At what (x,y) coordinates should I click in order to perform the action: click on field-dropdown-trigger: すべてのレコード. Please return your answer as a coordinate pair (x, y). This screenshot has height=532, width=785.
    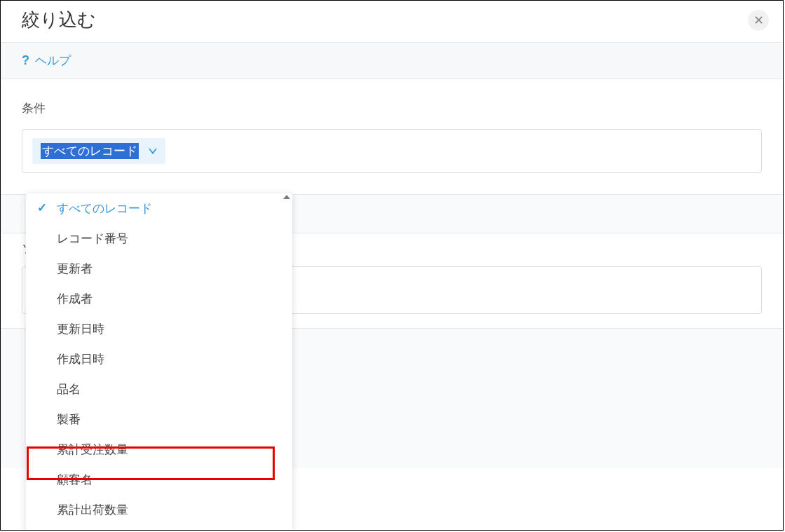
    Looking at the image, I should click on (99, 151).